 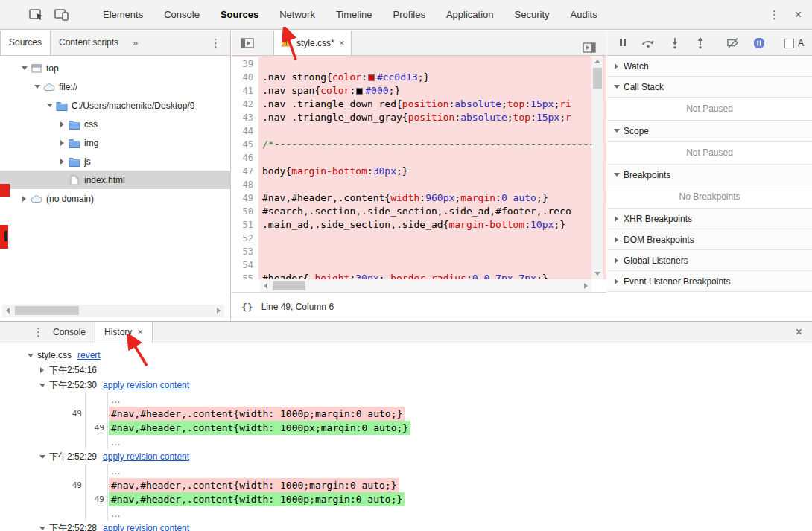 What do you see at coordinates (115, 106) in the screenshot?
I see `tree-item-c-users-machenike-desktop-9: C:/Users/machenike/Desktop/9` at bounding box center [115, 106].